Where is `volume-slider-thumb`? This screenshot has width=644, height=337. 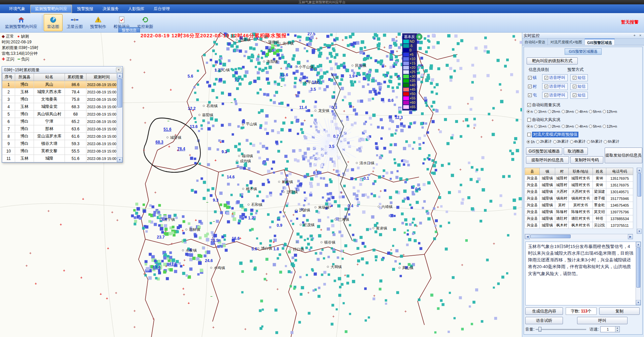
volume-slider-thumb is located at coordinates (540, 329).